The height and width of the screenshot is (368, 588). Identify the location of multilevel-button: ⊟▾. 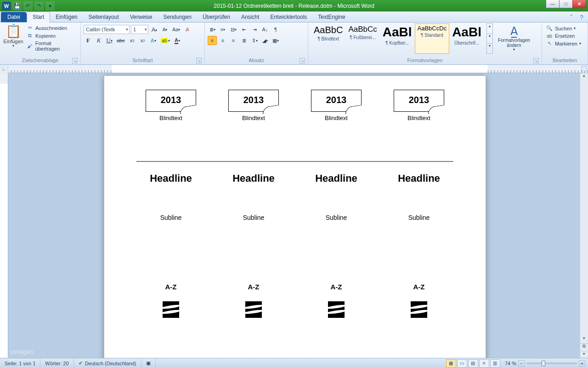
(233, 29).